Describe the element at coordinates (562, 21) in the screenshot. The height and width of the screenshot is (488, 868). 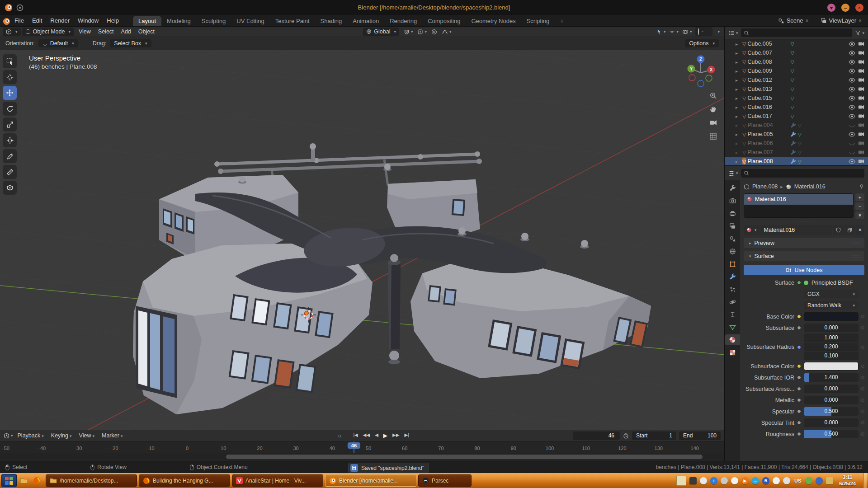
I see `workspace-tab--: +` at that location.